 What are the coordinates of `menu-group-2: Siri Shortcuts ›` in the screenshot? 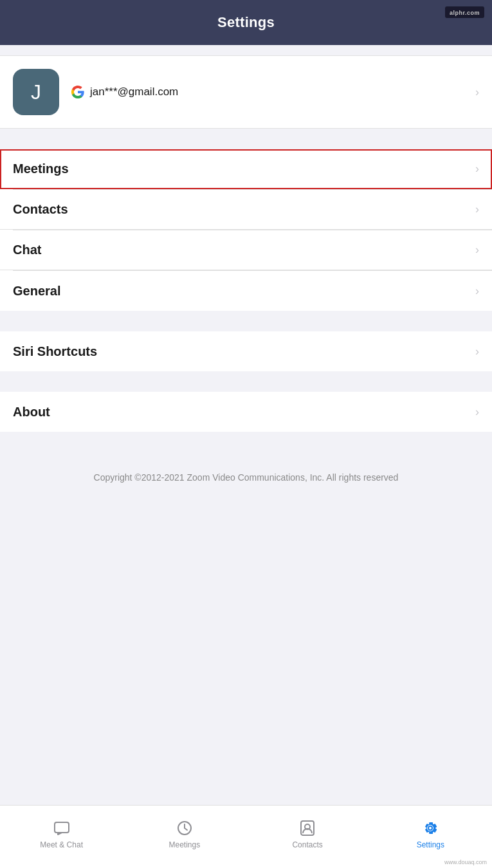 It's located at (246, 351).